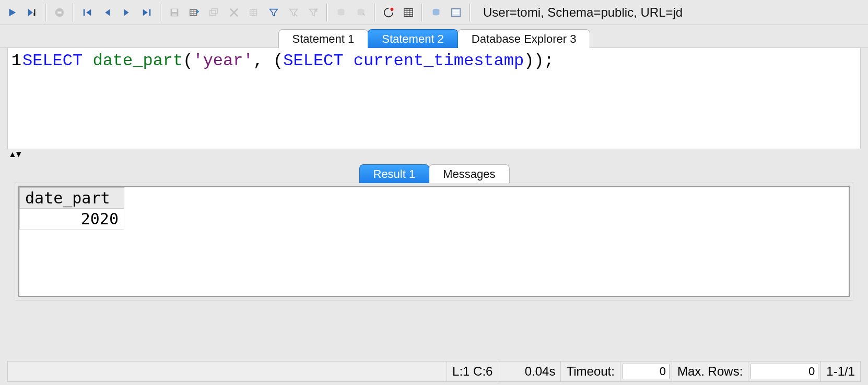 The height and width of the screenshot is (385, 868). What do you see at coordinates (313, 61) in the screenshot?
I see `kw-select-inner: SELECT` at bounding box center [313, 61].